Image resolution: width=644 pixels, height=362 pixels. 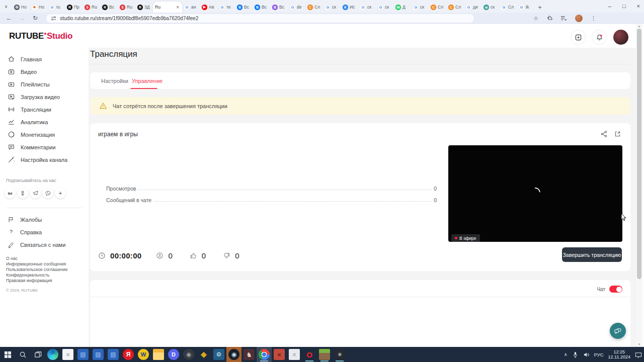 What do you see at coordinates (21, 7) in the screenshot?
I see `browser-tab: ◉ Но` at bounding box center [21, 7].